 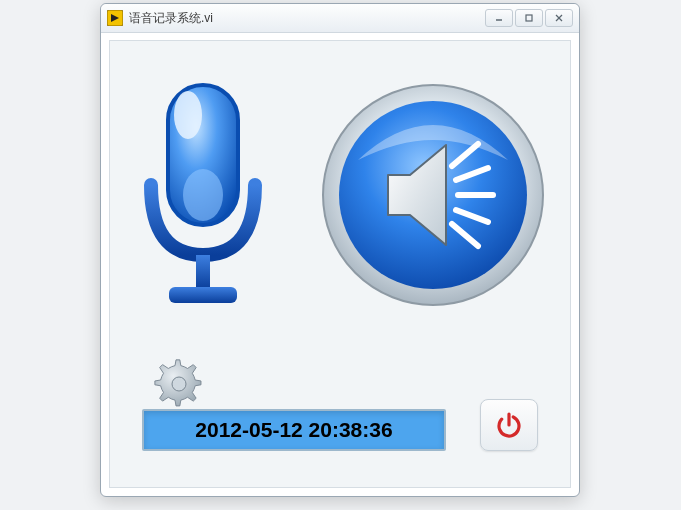 What do you see at coordinates (179, 384) in the screenshot?
I see `settings-button` at bounding box center [179, 384].